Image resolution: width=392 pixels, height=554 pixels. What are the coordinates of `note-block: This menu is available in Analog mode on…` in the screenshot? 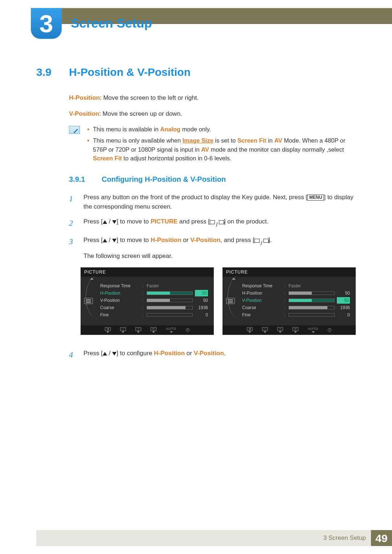 It's located at (212, 145).